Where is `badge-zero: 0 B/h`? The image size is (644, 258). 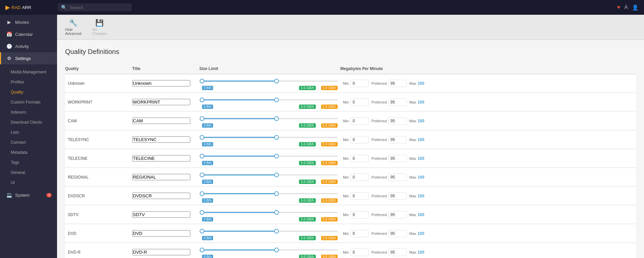
badge-zero: 0 B/h is located at coordinates (207, 163).